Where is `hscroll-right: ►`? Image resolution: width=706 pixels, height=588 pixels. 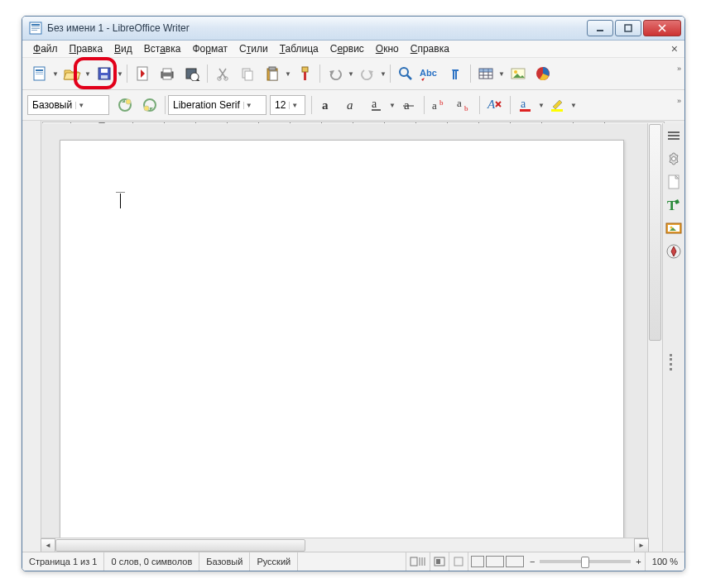
hscroll-right: ► is located at coordinates (641, 546).